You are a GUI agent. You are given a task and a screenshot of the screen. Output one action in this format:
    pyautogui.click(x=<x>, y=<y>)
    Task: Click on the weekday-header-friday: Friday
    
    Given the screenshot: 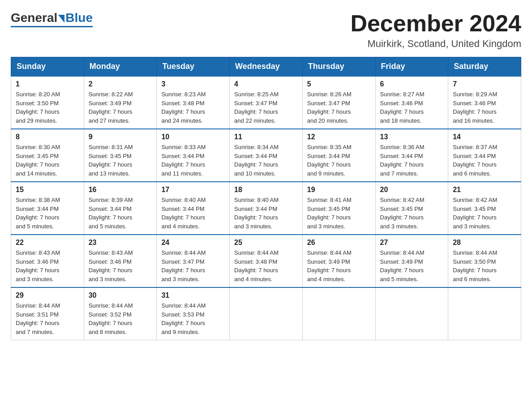 What is the action you would take?
    pyautogui.click(x=412, y=67)
    